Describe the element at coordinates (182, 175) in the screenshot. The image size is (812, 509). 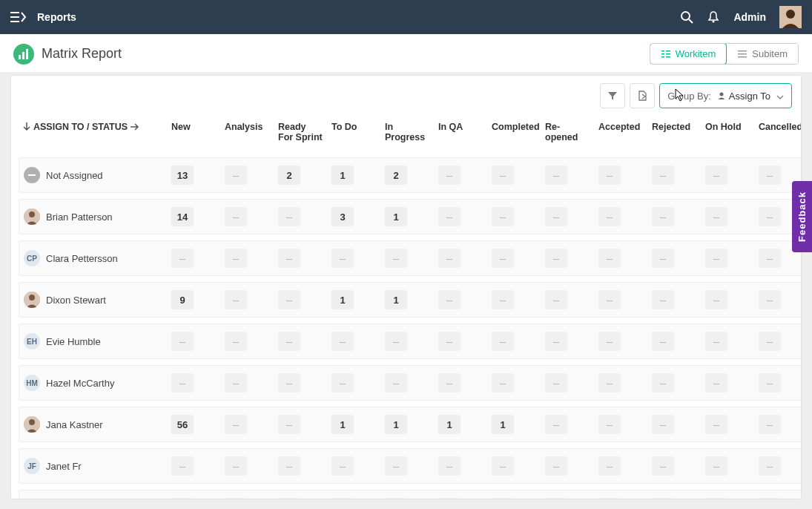
I see `matrix-cell: 13` at that location.